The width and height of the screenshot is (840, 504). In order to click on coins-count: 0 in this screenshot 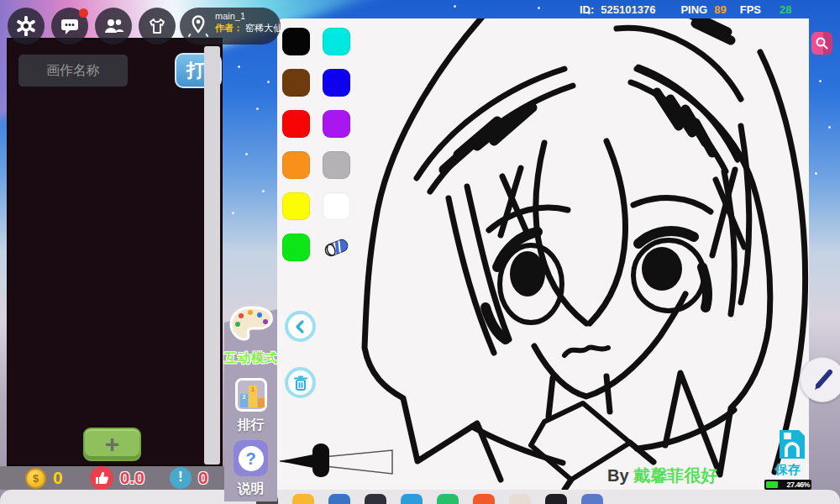, I will do `click(58, 478)`.